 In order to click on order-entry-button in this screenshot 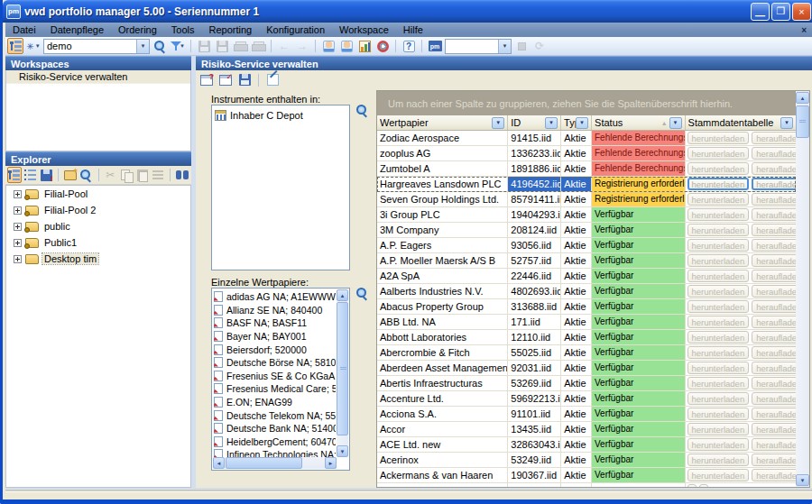, I will do `click(328, 46)`.